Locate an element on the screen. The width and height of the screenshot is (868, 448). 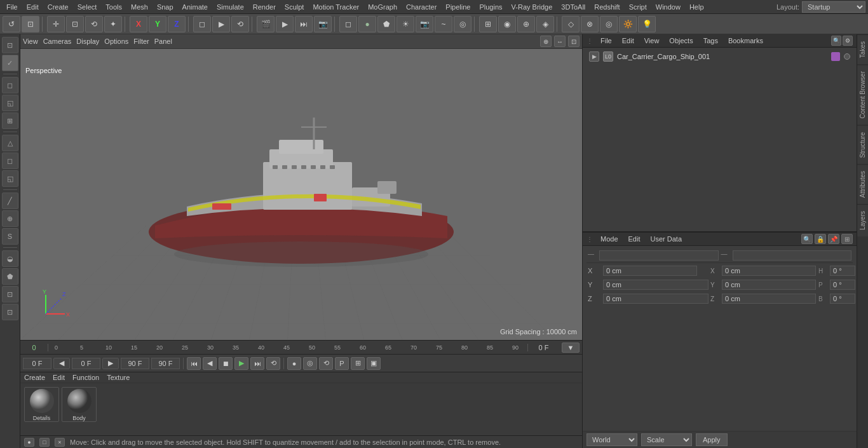
menu-tools: Tools is located at coordinates (114, 7).